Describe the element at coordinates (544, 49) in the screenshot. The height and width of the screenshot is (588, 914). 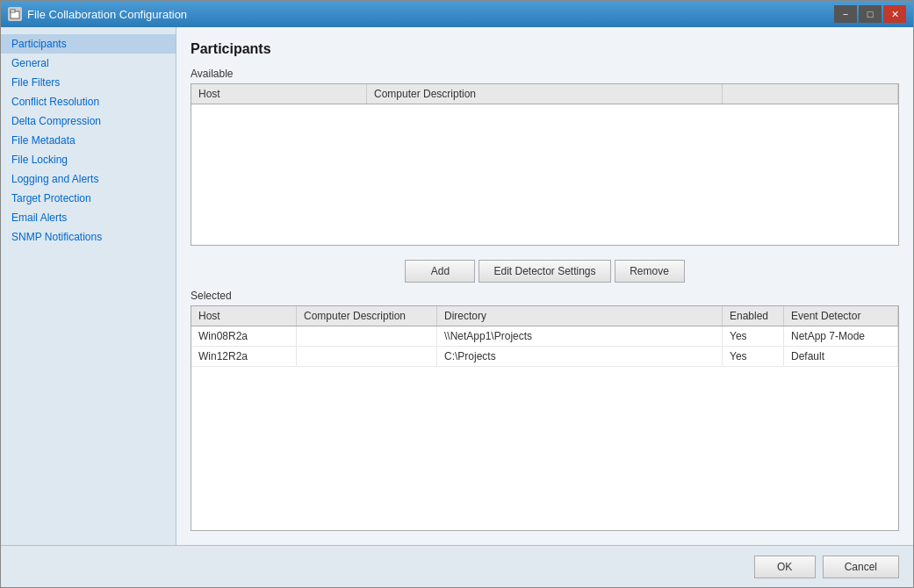
I see `page-title: Participants` at that location.